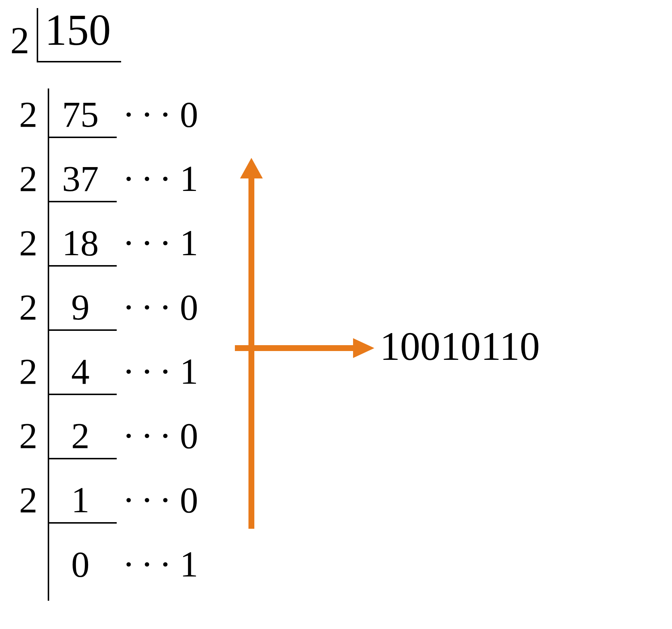  I want to click on dots-8: · · ·, so click(147, 564).